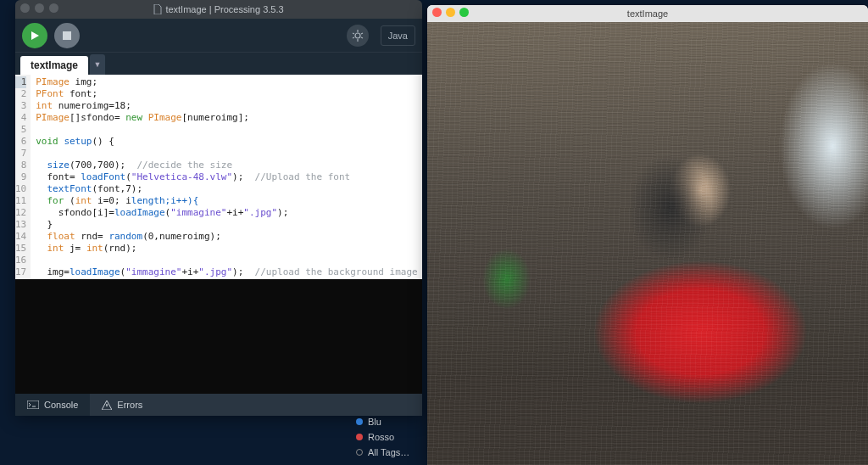  I want to click on tab-textimage: textImage, so click(54, 65).